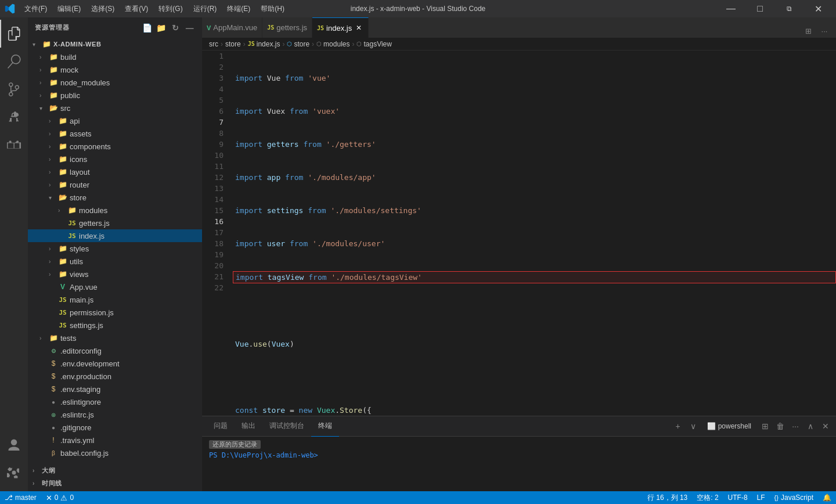  Describe the element at coordinates (115, 427) in the screenshot. I see `tree-item-gitignore: › ● .gitignore` at that location.